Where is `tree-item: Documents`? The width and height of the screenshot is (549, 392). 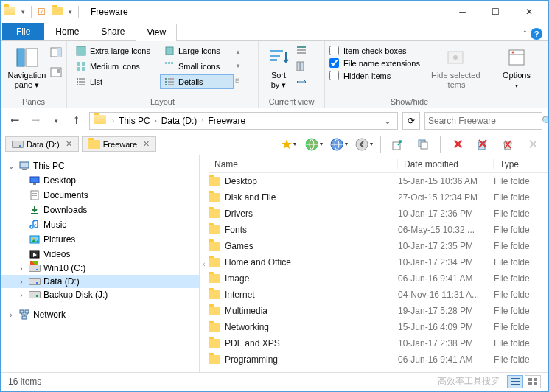
tree-item: Documents is located at coordinates (100, 195).